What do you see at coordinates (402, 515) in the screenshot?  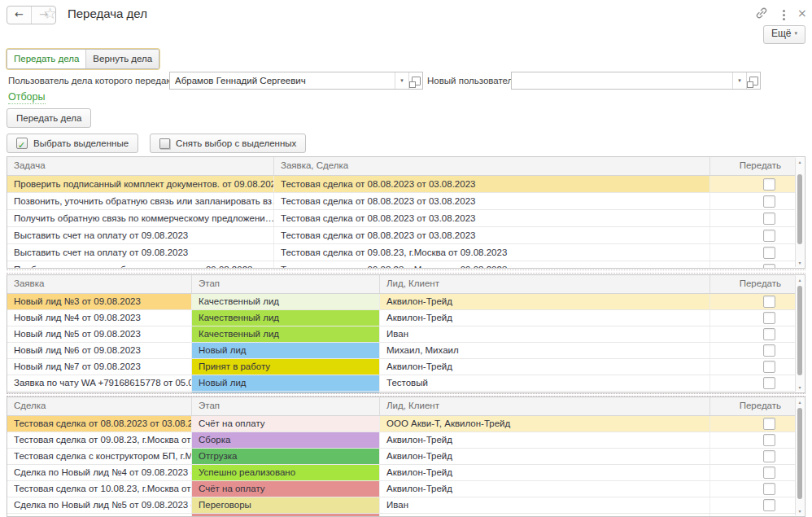 I see `deals-row-partial` at bounding box center [402, 515].